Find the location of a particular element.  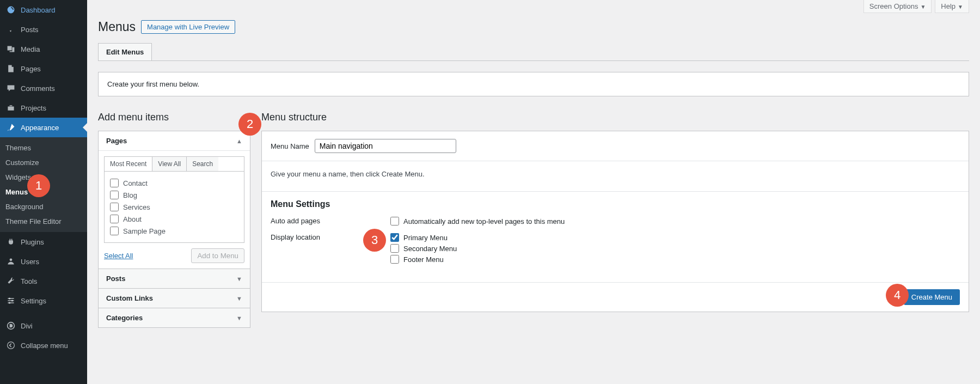

label: Pages is located at coordinates (30, 69).